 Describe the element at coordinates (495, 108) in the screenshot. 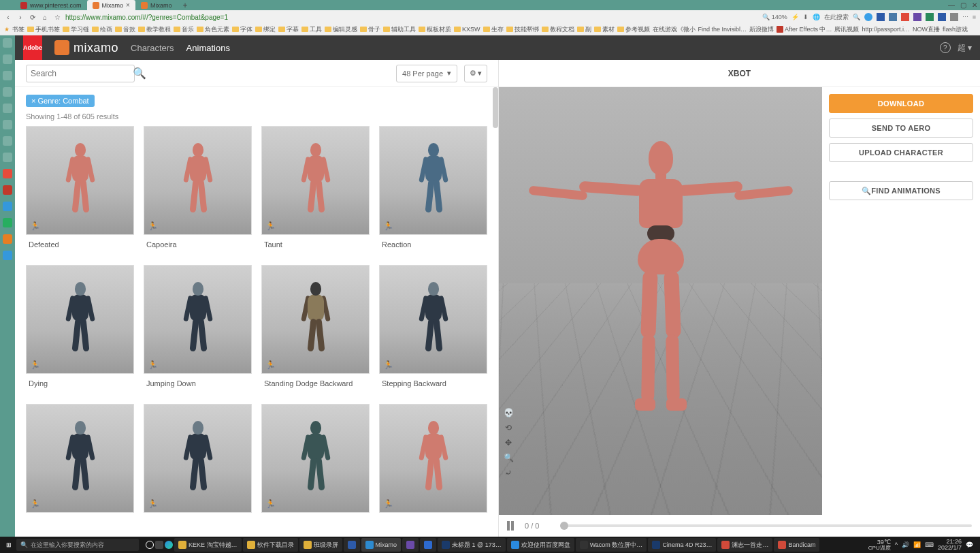

I see `scrollbar` at that location.